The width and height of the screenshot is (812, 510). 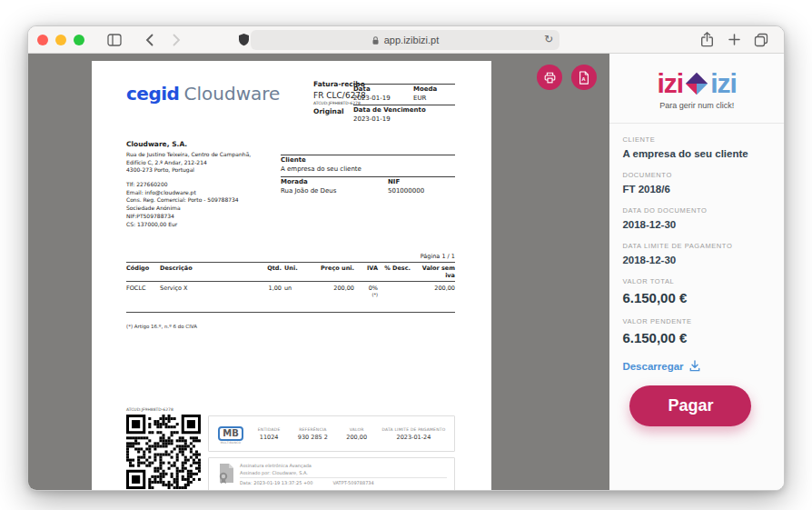 What do you see at coordinates (231, 434) in the screenshot?
I see `mb-mark: MB` at bounding box center [231, 434].